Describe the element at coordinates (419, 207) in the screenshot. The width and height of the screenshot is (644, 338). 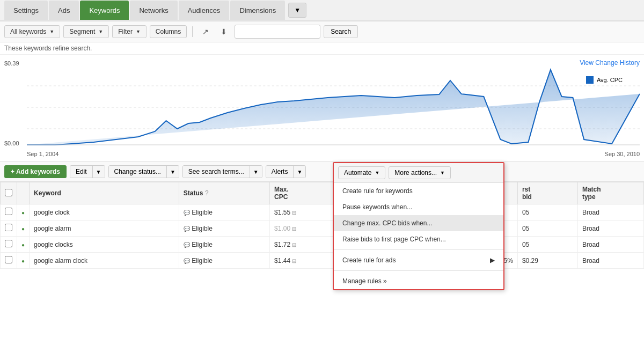
I see `dropdown-item-pause-keywords: Pause keywords when...` at that location.